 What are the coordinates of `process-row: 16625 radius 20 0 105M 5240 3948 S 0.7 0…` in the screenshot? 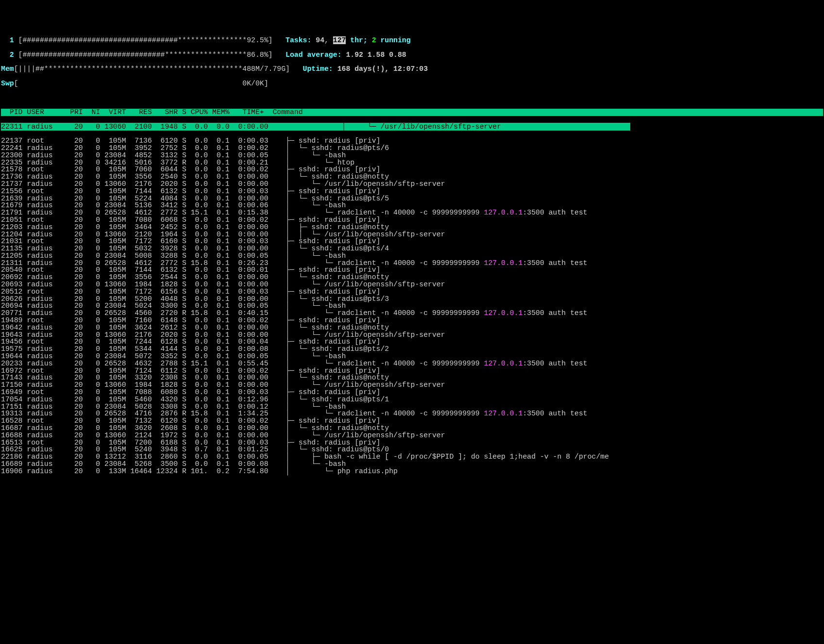 It's located at (412, 449).